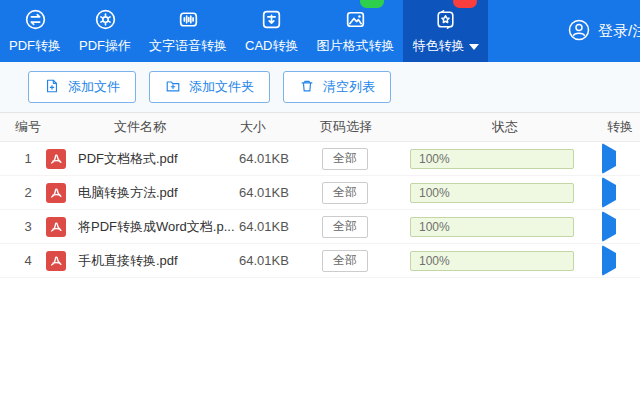 This screenshot has width=640, height=407. What do you see at coordinates (620, 127) in the screenshot?
I see `header-convert: 转换` at bounding box center [620, 127].